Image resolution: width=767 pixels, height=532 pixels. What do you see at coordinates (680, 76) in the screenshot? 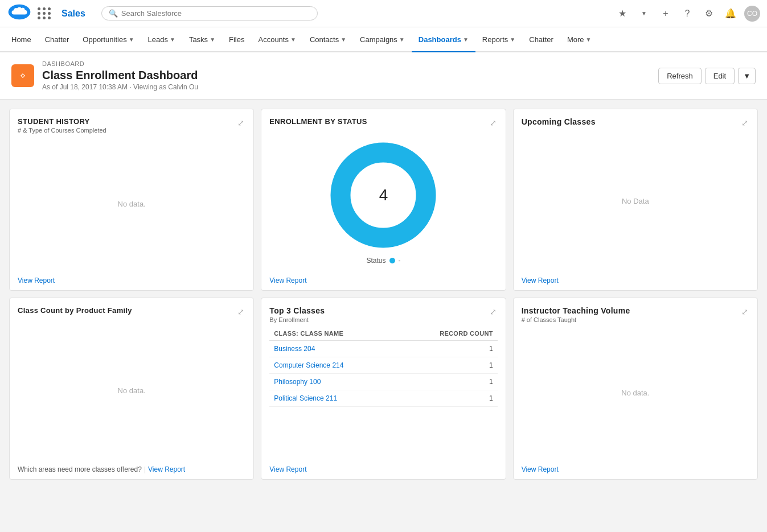
I see `refresh-button: Refresh` at bounding box center [680, 76].